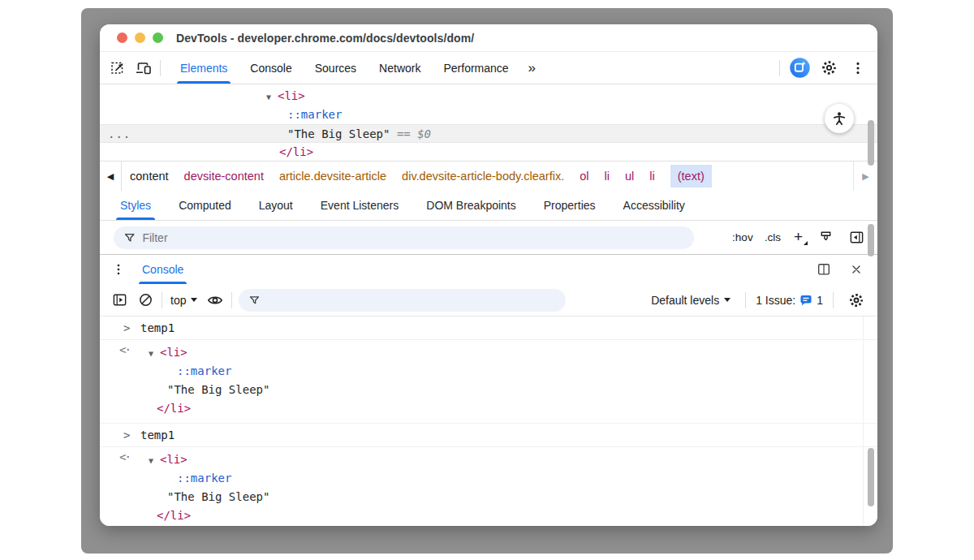  Describe the element at coordinates (630, 176) in the screenshot. I see `breadcrumb-item: ul` at that location.